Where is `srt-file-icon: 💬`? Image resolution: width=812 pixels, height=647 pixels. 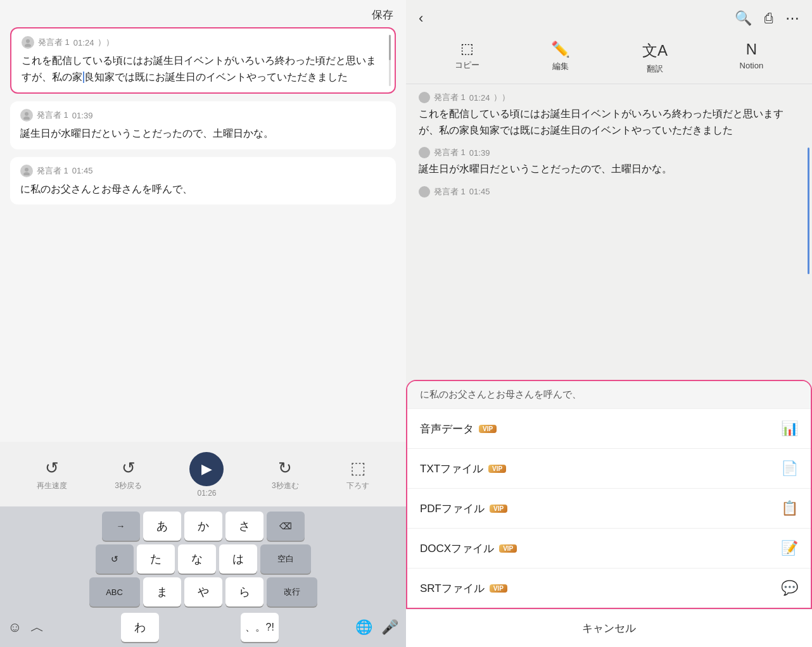 srt-file-icon: 💬 is located at coordinates (789, 588).